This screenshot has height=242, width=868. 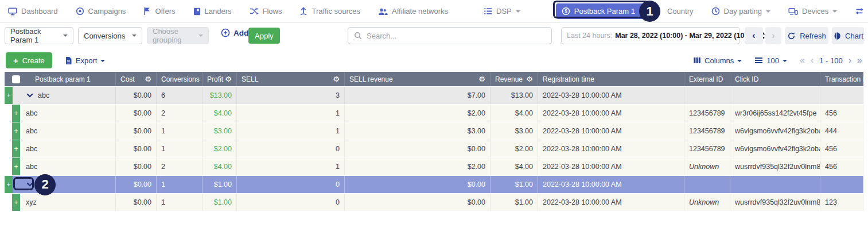 I want to click on cell-external-id, so click(x=707, y=95).